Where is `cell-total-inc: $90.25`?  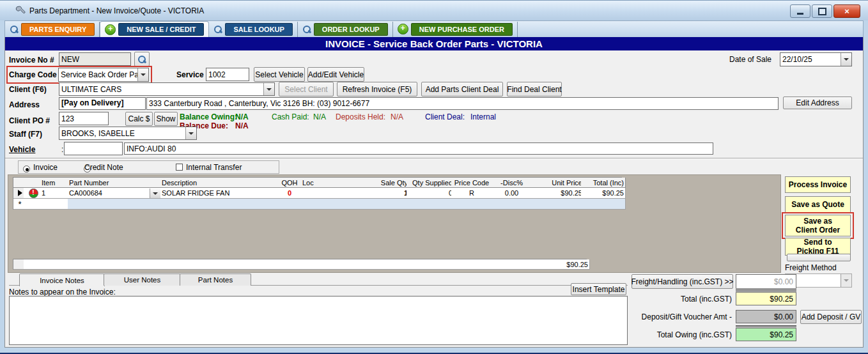 cell-total-inc: $90.25 is located at coordinates (603, 193).